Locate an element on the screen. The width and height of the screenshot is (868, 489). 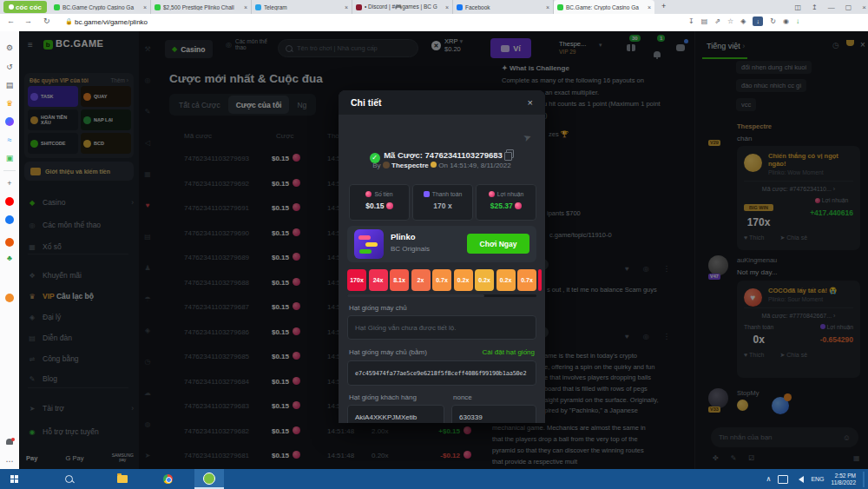
modal-share-icon: ➤ is located at coordinates (528, 137).